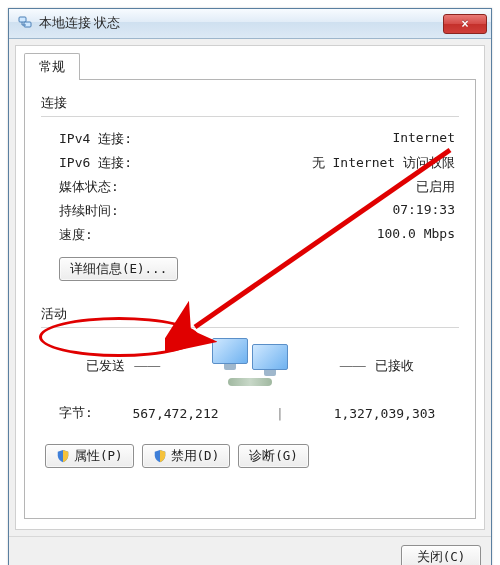 Image resolution: width=500 pixels, height=565 pixels. What do you see at coordinates (250, 366) in the screenshot?
I see `network-activity-icon` at bounding box center [250, 366].